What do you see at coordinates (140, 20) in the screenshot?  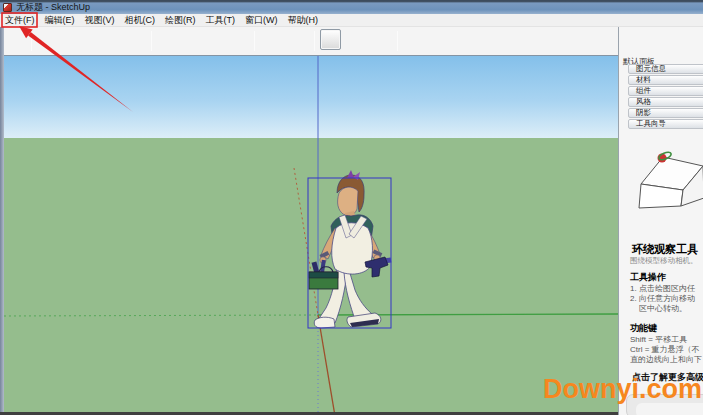 I see `menu-item-camera: 相机(C)` at bounding box center [140, 20].